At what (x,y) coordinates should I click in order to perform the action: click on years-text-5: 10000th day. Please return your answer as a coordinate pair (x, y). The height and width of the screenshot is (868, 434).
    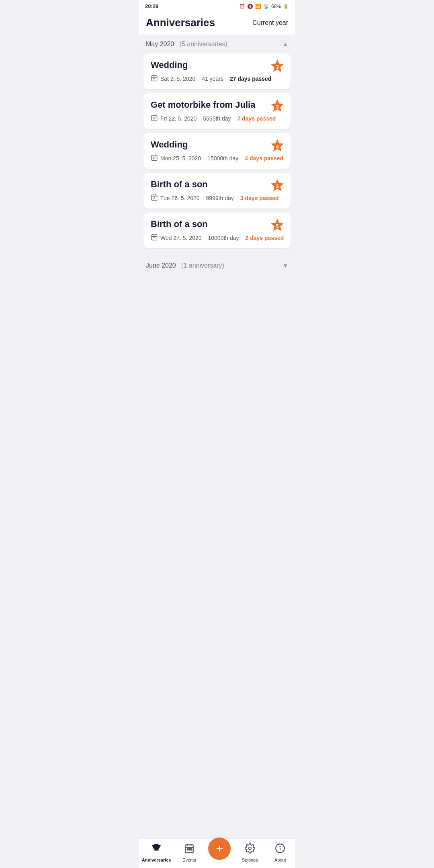
    Looking at the image, I should click on (223, 238).